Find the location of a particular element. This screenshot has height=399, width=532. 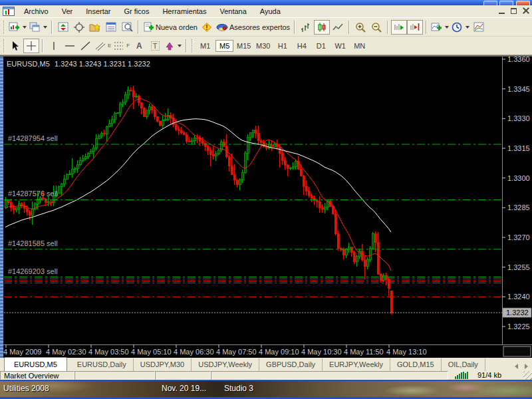

indicators-button is located at coordinates (440, 27).